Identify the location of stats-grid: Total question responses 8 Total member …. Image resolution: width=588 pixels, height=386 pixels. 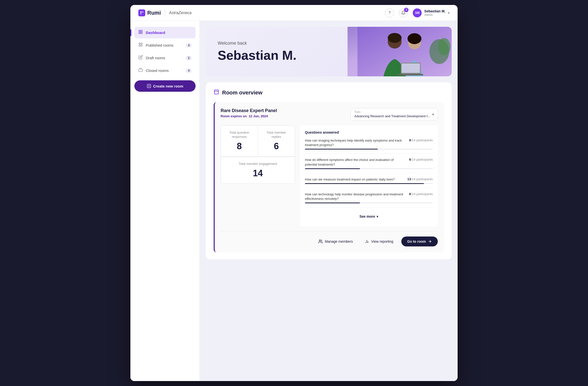
(258, 155).